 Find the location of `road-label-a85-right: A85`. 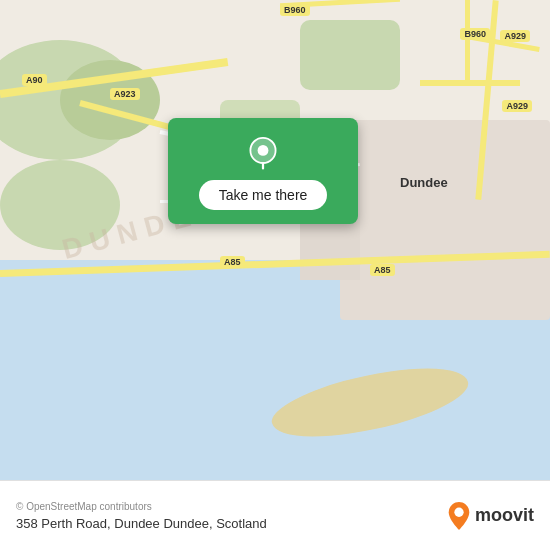

road-label-a85-right: A85 is located at coordinates (382, 270).